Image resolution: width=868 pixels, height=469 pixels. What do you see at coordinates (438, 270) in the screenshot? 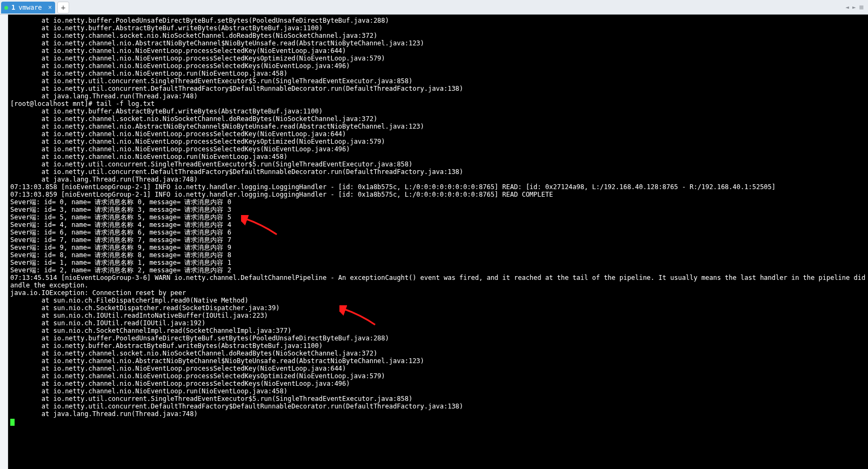
I see `terminal-line: Sever端: id= 2, name= 请求消息名称 2, message= …` at bounding box center [438, 270].